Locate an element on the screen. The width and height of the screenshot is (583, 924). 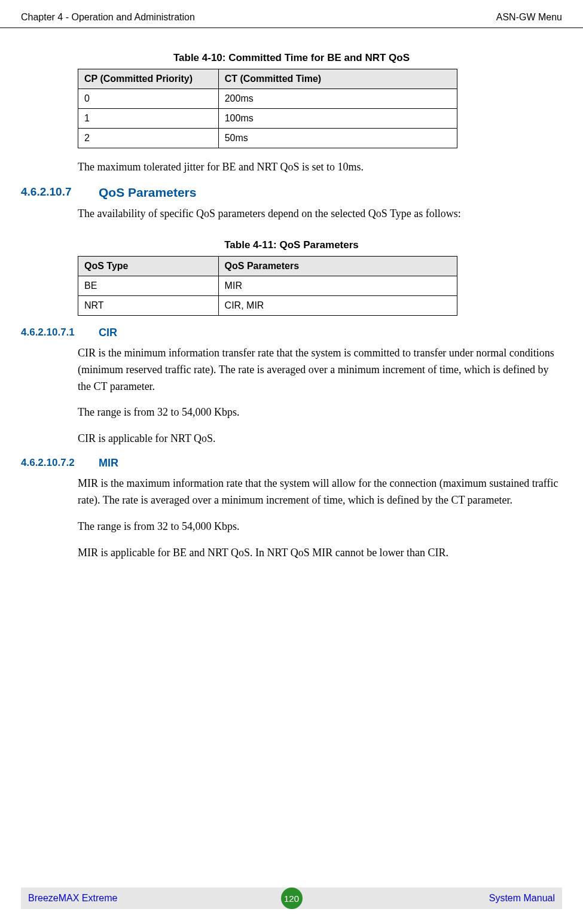
mir-paragraph-1: MIR is the maximum information rate that… is located at coordinates (320, 492).